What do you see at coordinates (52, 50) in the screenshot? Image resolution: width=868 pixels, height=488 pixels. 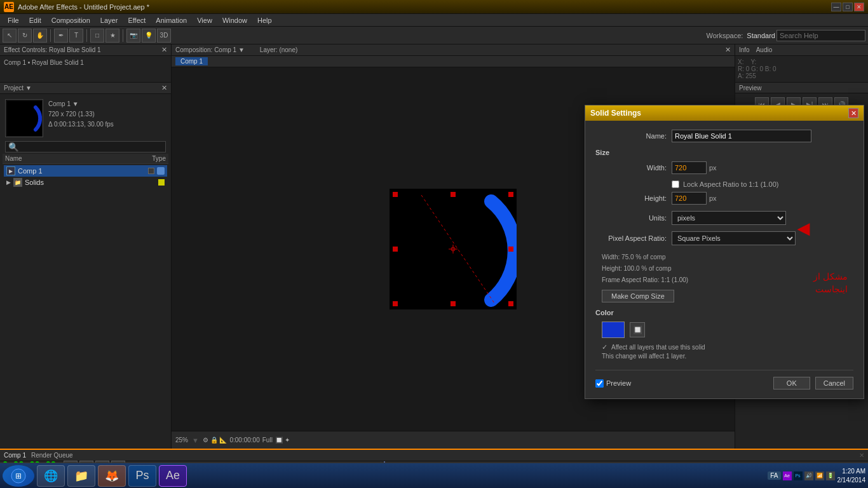 I see `effect-controls-title: Effect Controls: Royal Blue Solid 1` at bounding box center [52, 50].